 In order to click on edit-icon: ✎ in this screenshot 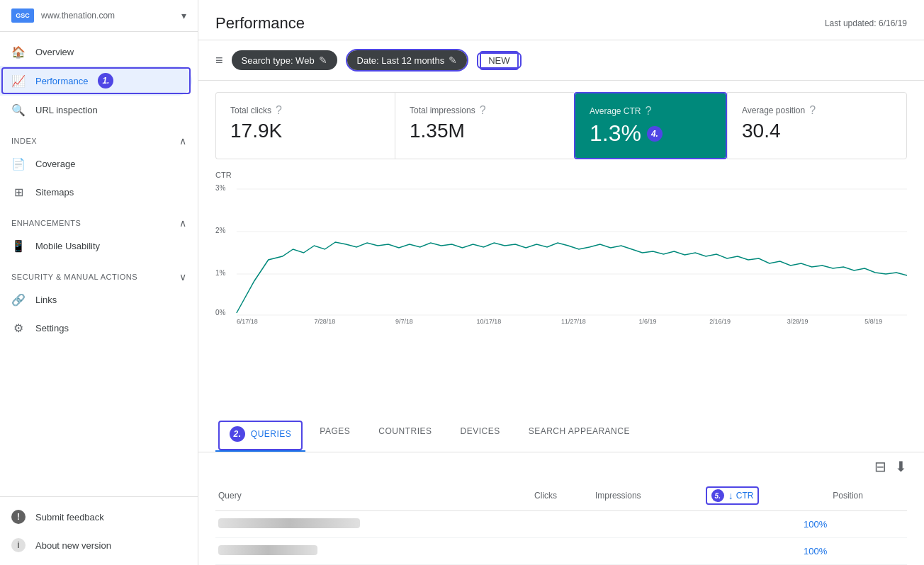, I will do `click(453, 60)`.